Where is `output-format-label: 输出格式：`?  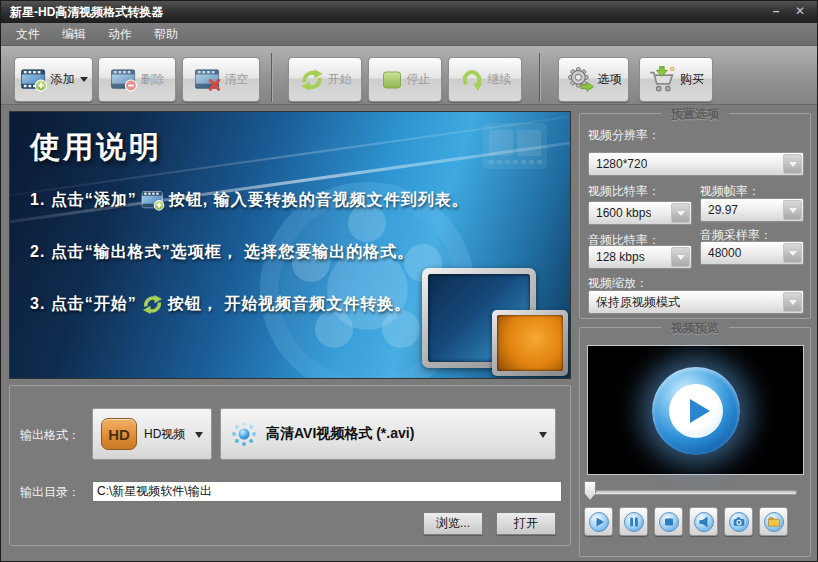
output-format-label: 输出格式： is located at coordinates (50, 436).